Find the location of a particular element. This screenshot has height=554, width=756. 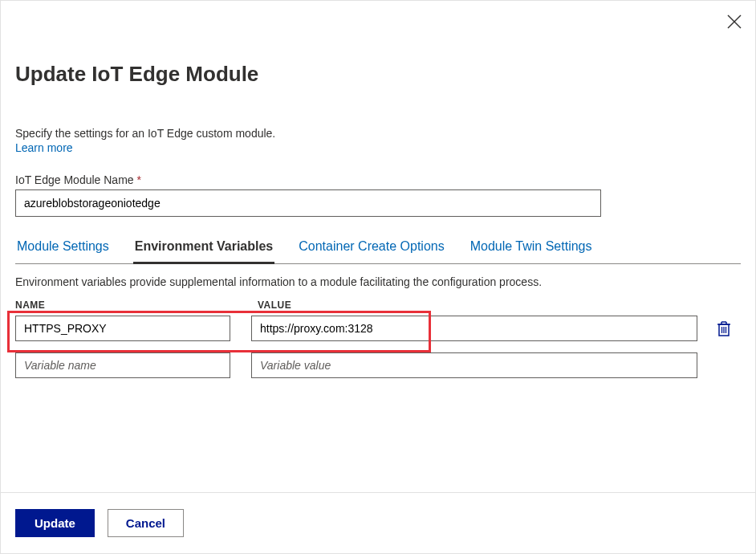

tabs: Module Settings Environment Variables Co… is located at coordinates (378, 249).